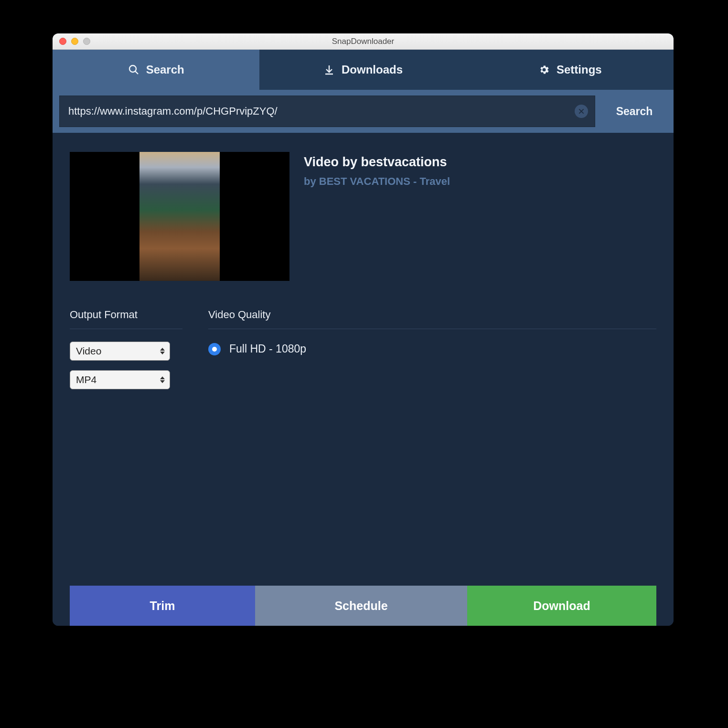 Image resolution: width=728 pixels, height=728 pixels. Describe the element at coordinates (377, 182) in the screenshot. I see `video-byline: by BEST VACATIONS - Travel` at that location.